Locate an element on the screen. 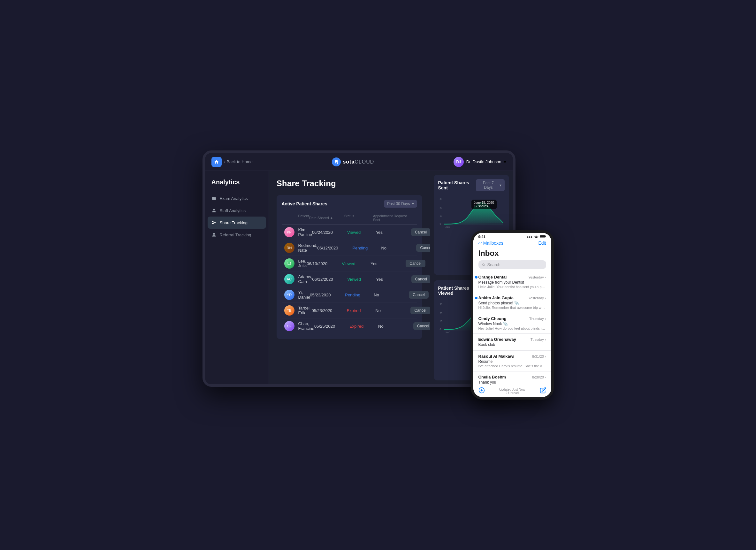 The width and height of the screenshot is (756, 550). active-shares-card: Active Patient Shares Past 30 Days ▾ Pat… is located at coordinates (349, 267).